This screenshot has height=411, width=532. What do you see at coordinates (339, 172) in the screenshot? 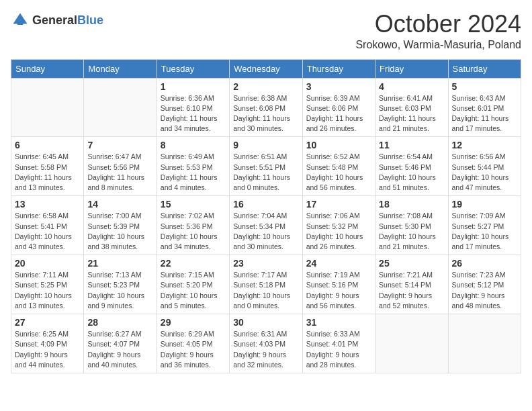
I see `day-info: Sunrise: 6:52 AM Sunset: 5:48 PM Dayligh…` at bounding box center [339, 172].